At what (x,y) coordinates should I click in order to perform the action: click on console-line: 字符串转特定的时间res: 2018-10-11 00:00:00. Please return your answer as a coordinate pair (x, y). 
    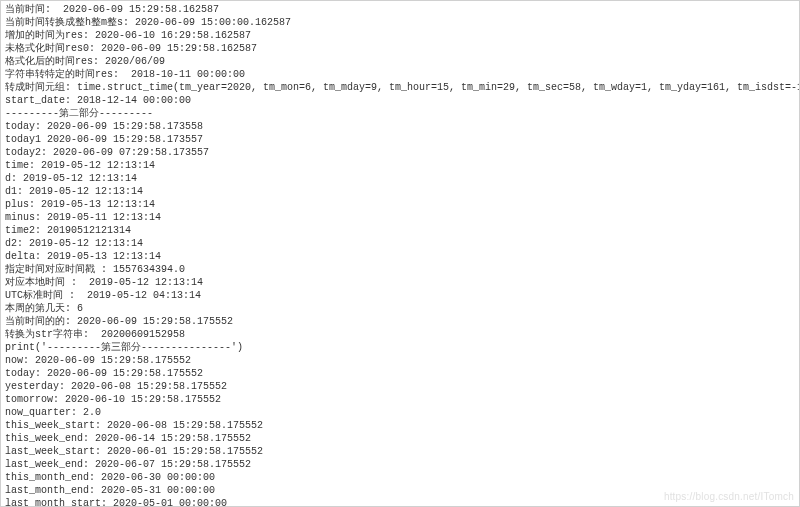
    Looking at the image, I should click on (400, 74).